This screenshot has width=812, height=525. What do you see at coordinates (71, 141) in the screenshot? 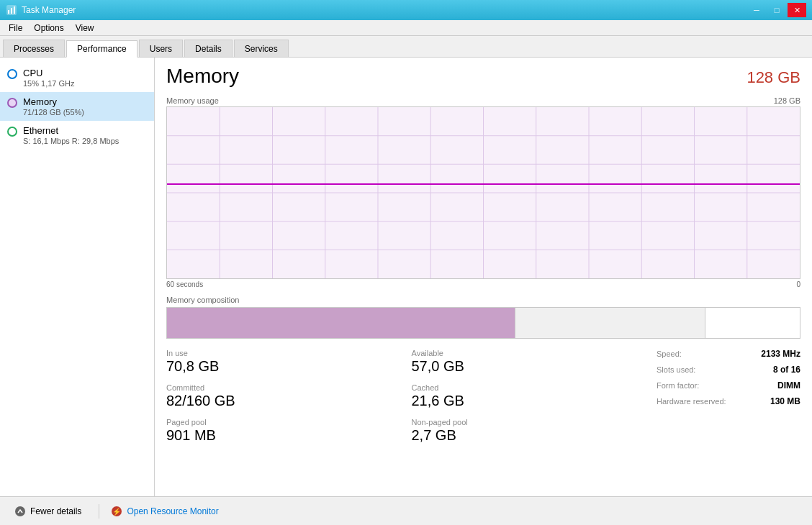
I see `ethernet-subtitle: S: 16,1 Mbps R: 29,8 Mbps` at bounding box center [71, 141].